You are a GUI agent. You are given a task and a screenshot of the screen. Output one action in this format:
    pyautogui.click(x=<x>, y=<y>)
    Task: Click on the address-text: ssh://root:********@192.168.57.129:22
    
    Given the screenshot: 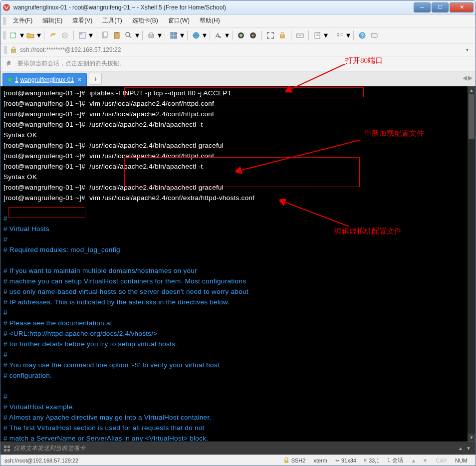 What is the action you would take?
    pyautogui.click(x=241, y=50)
    